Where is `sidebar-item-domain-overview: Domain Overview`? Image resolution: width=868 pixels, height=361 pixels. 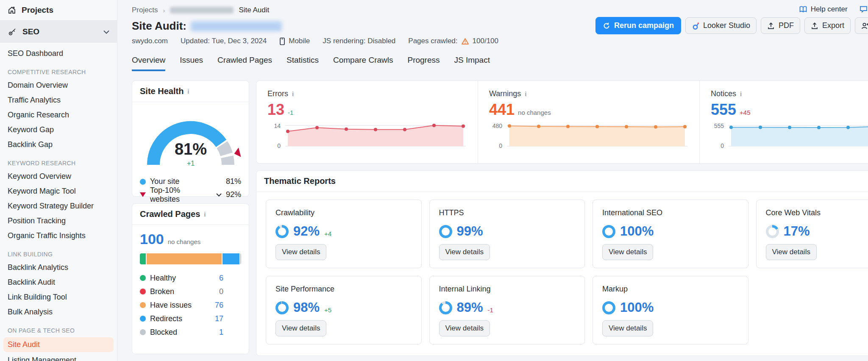
sidebar-item-domain-overview: Domain Overview is located at coordinates (58, 86).